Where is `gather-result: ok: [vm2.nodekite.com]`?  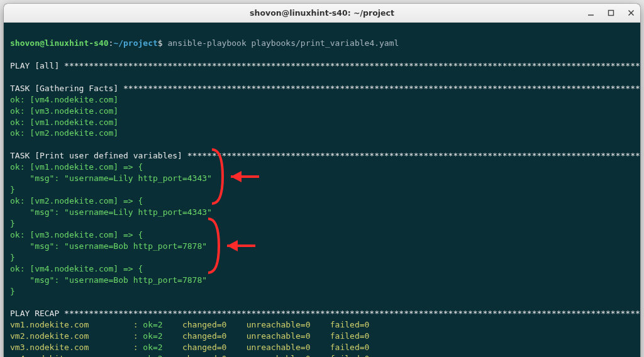 gather-result: ok: [vm2.nodekite.com] is located at coordinates (64, 133).